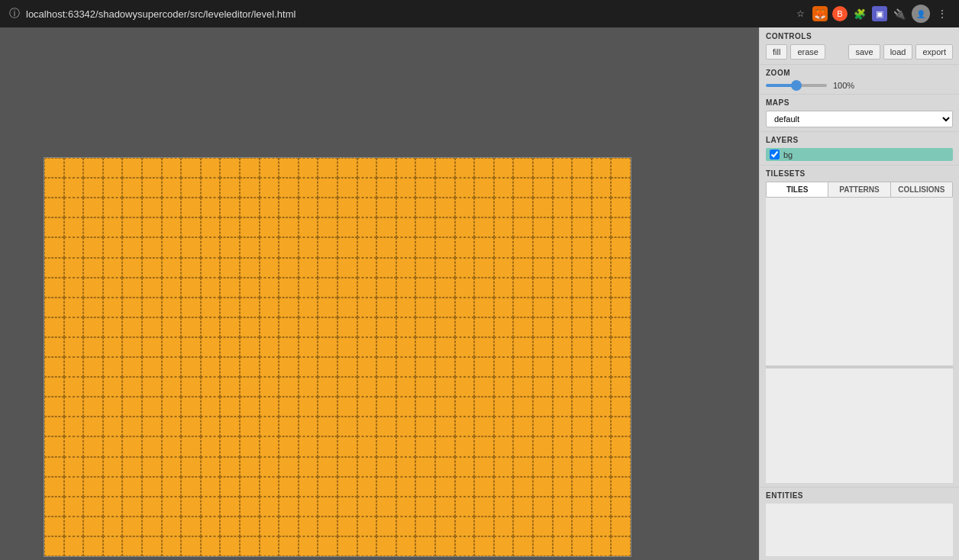  What do you see at coordinates (860, 189) in the screenshot?
I see `tab-patterns: PATTERNS` at bounding box center [860, 189].